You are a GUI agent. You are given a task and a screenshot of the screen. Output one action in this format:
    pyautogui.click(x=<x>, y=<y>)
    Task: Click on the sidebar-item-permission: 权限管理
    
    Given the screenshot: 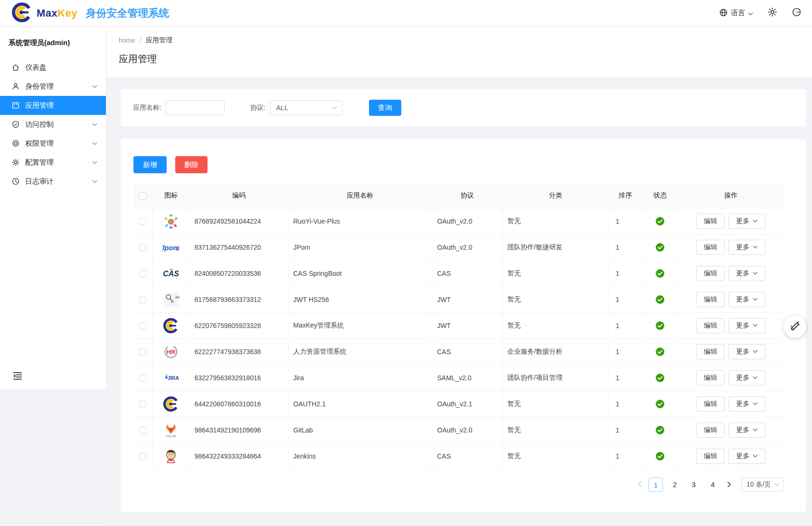 What is the action you would take?
    pyautogui.click(x=53, y=143)
    